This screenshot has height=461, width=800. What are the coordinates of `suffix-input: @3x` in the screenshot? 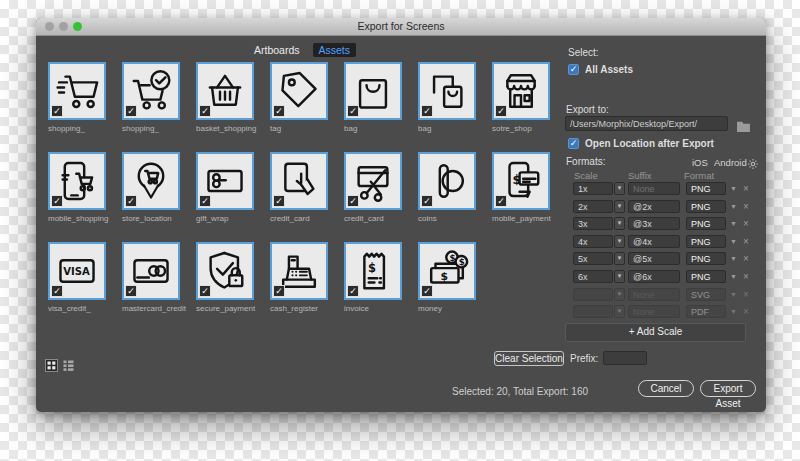 It's located at (654, 224).